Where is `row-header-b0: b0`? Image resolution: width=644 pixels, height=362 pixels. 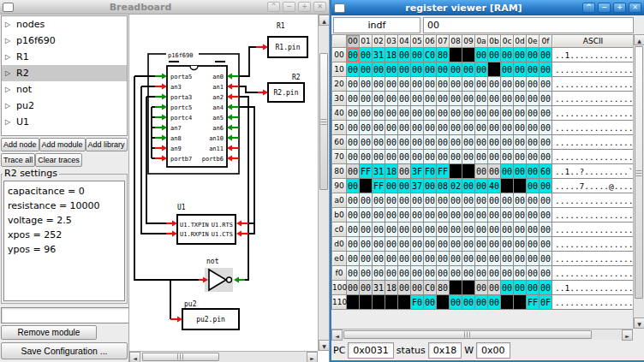
row-header-b0: b0 is located at coordinates (339, 216).